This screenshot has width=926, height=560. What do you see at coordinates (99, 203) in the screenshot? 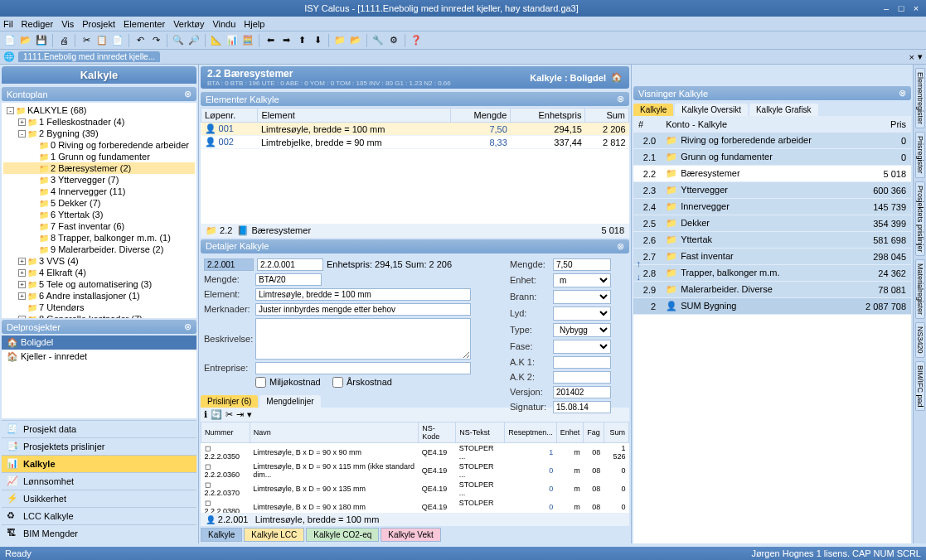
I see `tree-node: 📁5 Dekker (7)` at bounding box center [99, 203].